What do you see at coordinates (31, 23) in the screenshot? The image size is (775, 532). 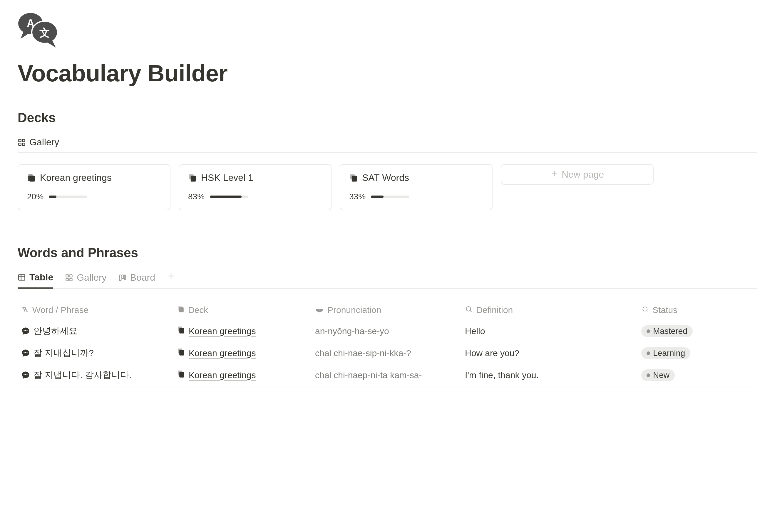 I see `svg-text: A` at bounding box center [31, 23].